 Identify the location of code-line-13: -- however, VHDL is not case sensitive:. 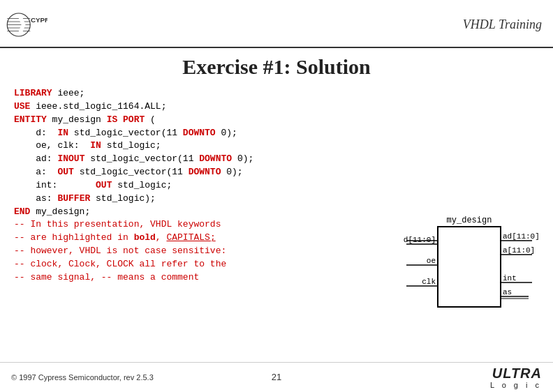
(203, 251).